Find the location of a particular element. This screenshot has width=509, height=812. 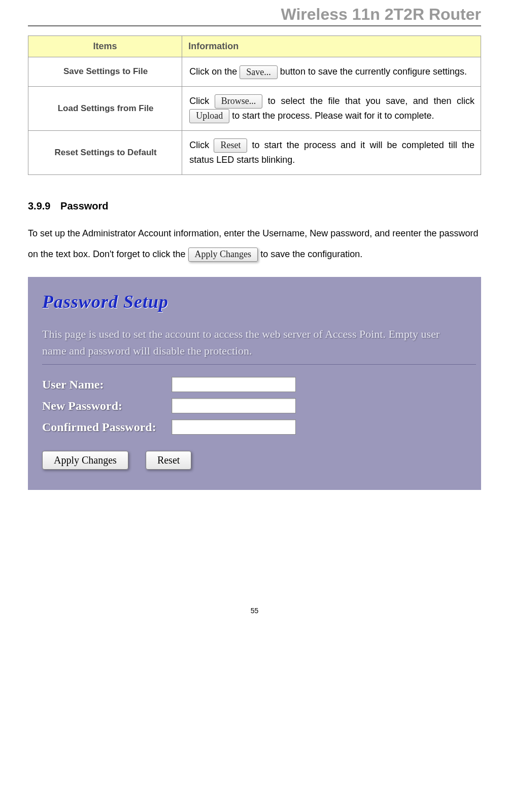

page-number: 55 is located at coordinates (255, 611).